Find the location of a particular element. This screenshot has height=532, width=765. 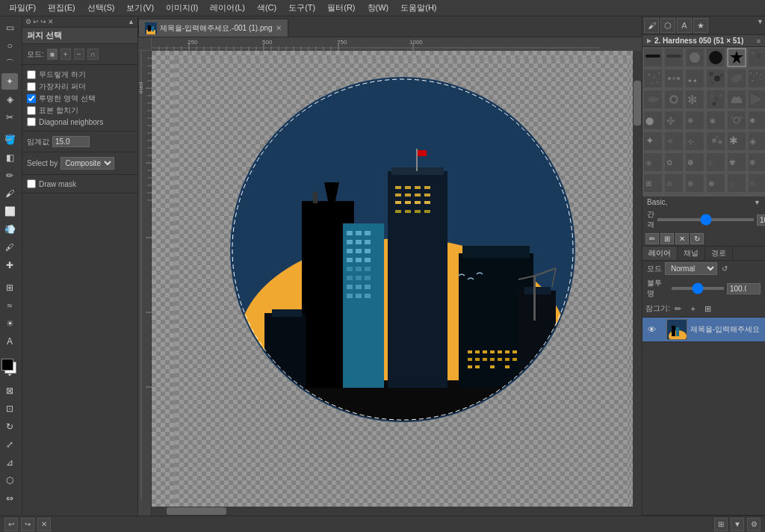

vertical-scrollbar is located at coordinates (637, 283).